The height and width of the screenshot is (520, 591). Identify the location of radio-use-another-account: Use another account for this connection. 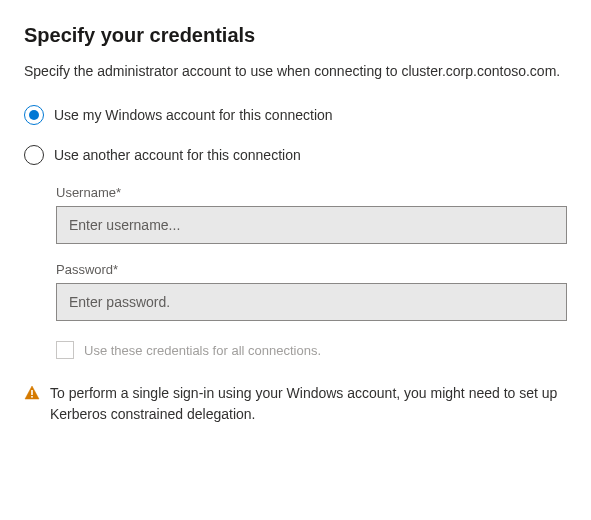
(296, 155).